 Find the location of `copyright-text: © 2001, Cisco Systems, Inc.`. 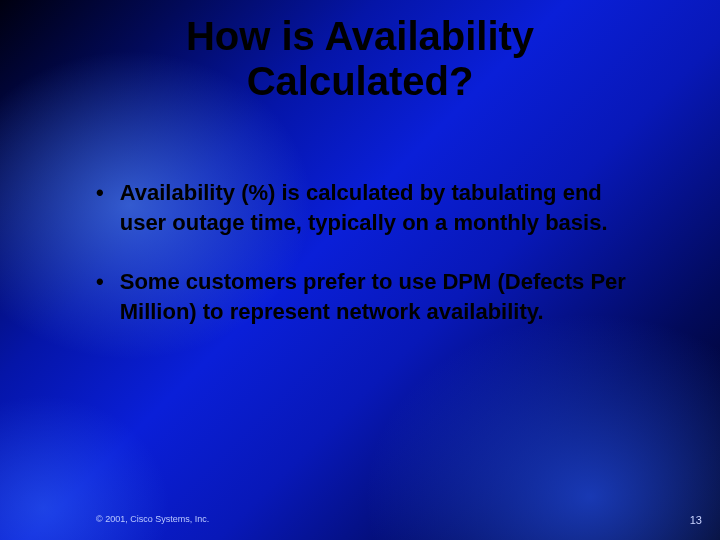

copyright-text: © 2001, Cisco Systems, Inc. is located at coordinates (152, 519).